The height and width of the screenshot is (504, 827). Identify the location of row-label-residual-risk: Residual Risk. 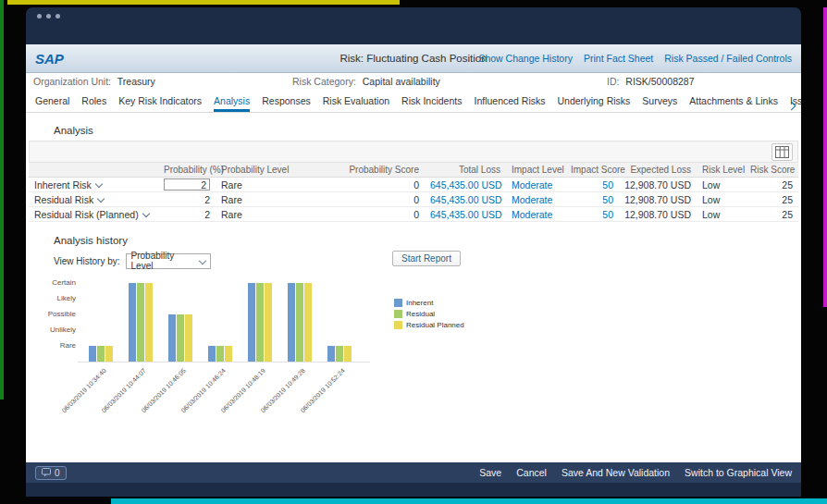
(93, 200).